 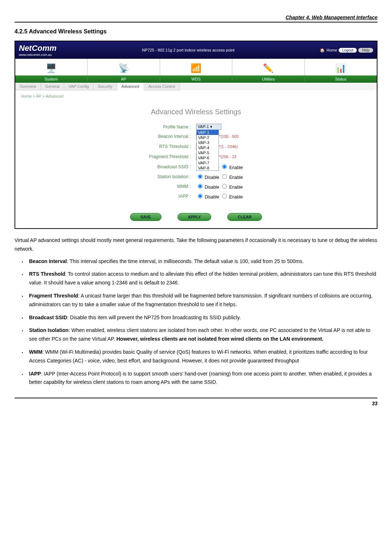 What do you see at coordinates (341, 67) in the screenshot?
I see `nav-status-icon: 📊` at bounding box center [341, 67].